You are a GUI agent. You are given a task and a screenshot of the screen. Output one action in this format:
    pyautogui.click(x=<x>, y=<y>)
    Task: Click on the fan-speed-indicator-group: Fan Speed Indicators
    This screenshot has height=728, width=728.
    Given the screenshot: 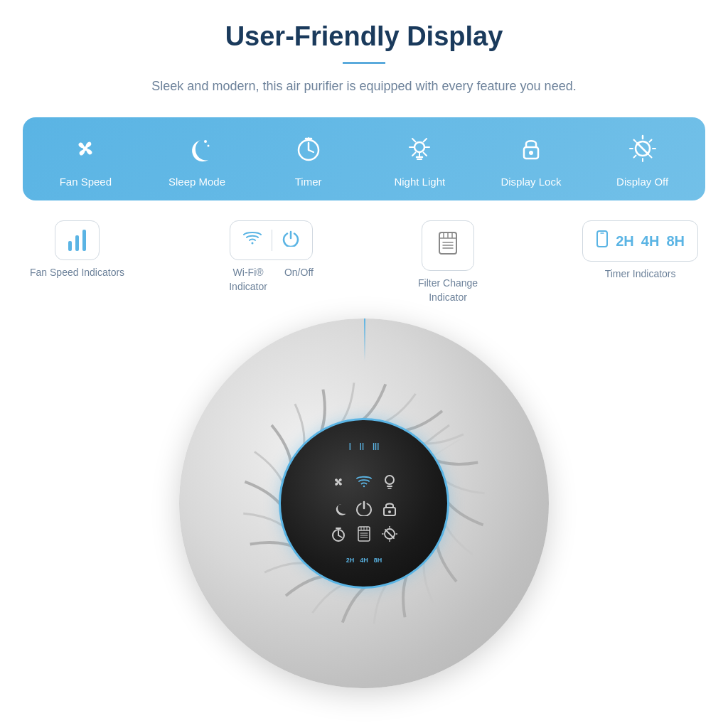 What is the action you would take?
    pyautogui.click(x=77, y=250)
    